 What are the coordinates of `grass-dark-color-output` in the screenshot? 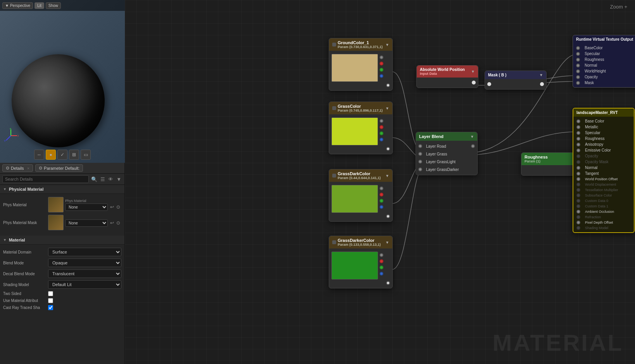 It's located at (388, 216).